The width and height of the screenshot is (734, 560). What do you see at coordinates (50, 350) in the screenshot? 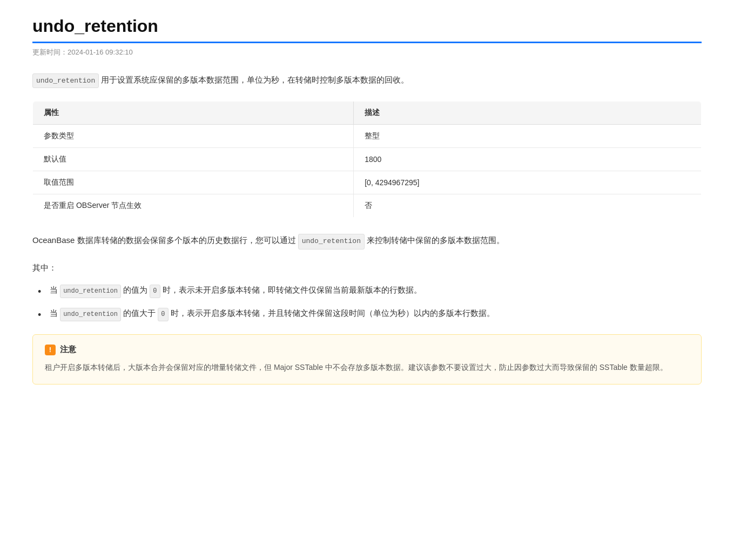
I see `notice-icon: !` at bounding box center [50, 350].